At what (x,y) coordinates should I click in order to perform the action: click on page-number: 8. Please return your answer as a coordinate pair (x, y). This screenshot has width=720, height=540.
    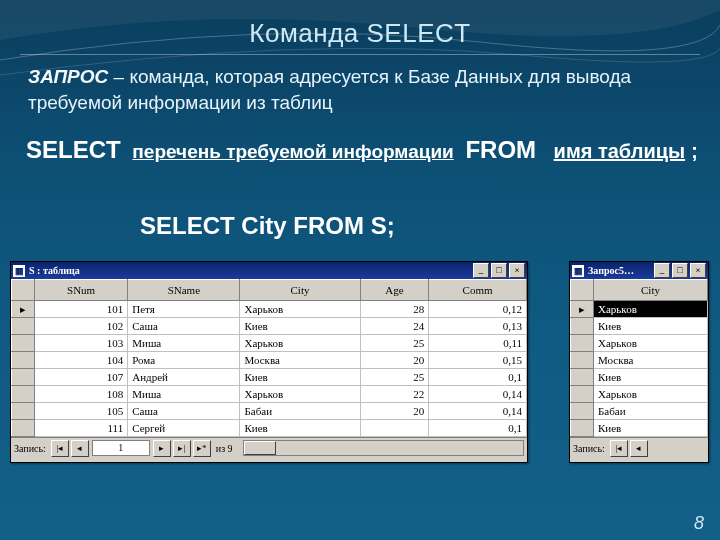
    Looking at the image, I should click on (699, 524).